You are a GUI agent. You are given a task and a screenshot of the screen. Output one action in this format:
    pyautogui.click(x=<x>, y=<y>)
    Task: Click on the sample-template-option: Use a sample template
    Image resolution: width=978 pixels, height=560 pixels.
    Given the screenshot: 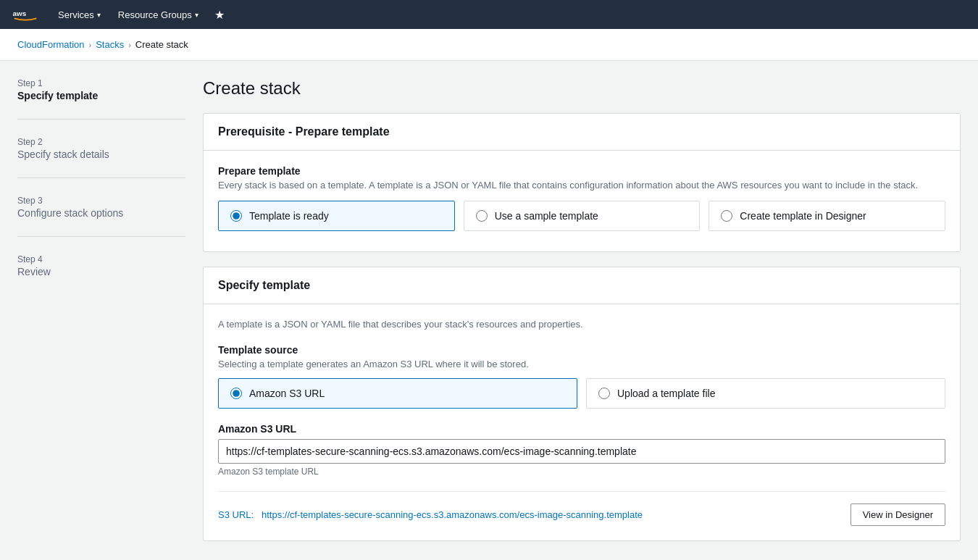 What is the action you would take?
    pyautogui.click(x=582, y=216)
    